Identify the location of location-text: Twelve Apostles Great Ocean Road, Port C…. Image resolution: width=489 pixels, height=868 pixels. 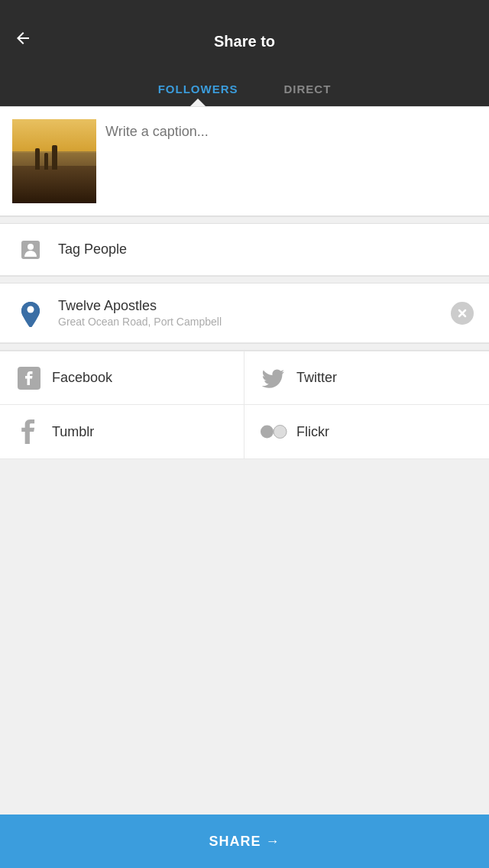
(254, 313).